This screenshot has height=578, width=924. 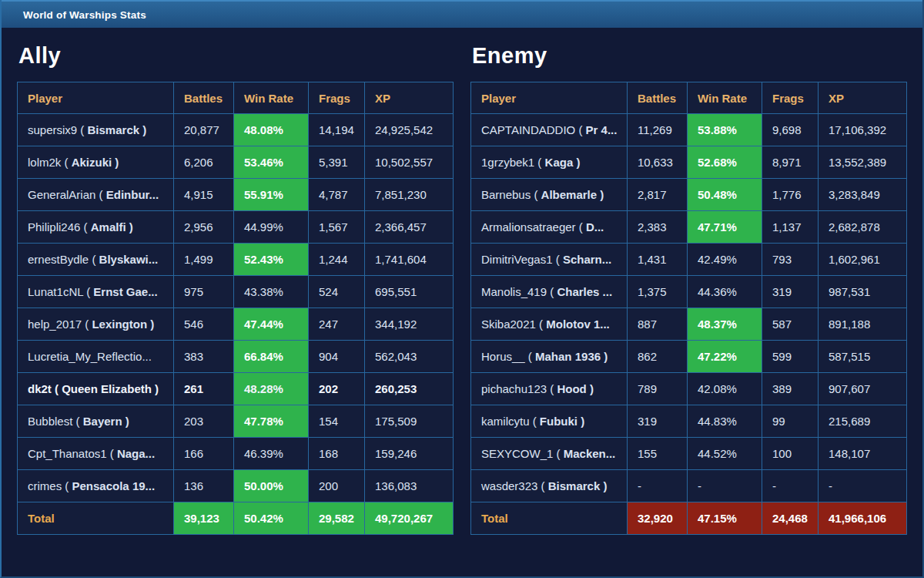 I want to click on frags-cell: 1,137, so click(x=790, y=227).